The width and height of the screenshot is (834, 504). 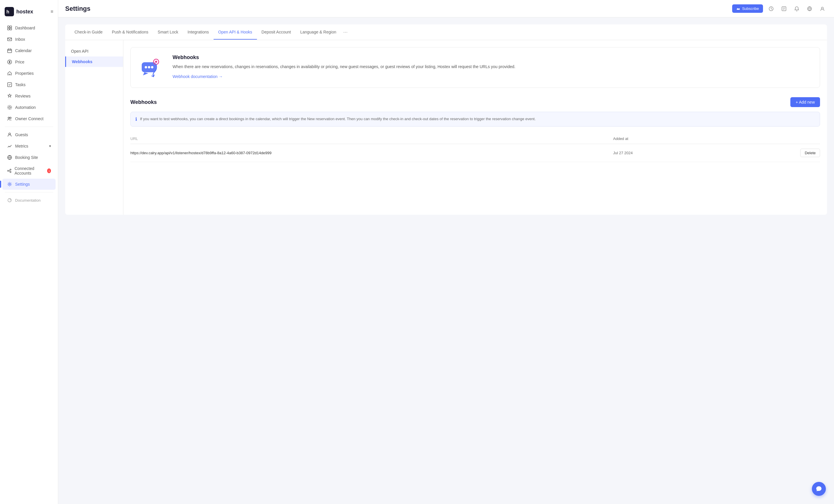 I want to click on settings-sidebar: Open API Webhooks, so click(x=94, y=127).